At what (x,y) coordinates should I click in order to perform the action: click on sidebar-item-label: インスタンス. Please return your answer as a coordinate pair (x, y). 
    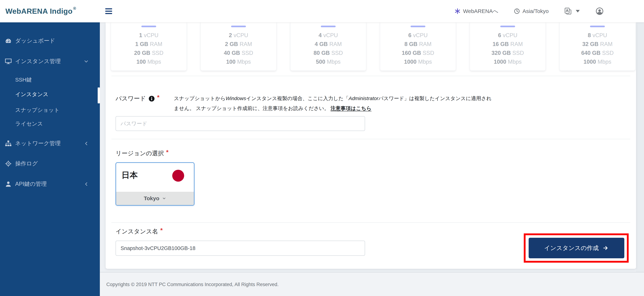
    Looking at the image, I should click on (32, 94).